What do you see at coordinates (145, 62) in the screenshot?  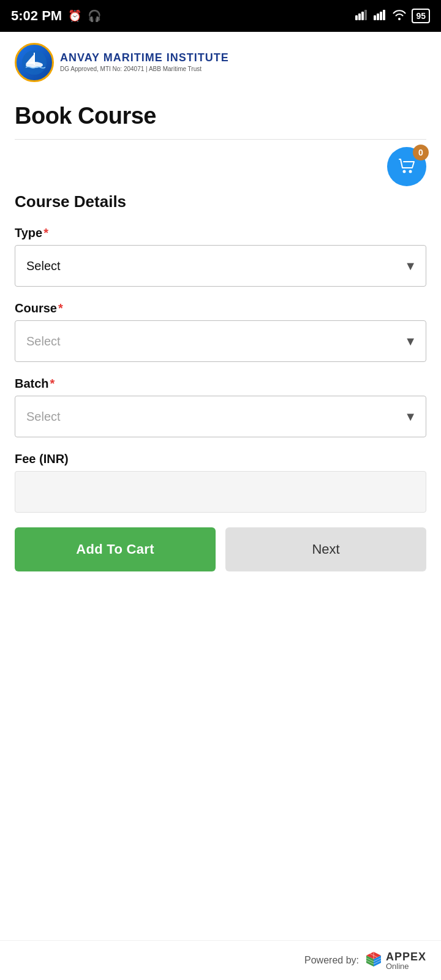 I see `logo-text: ANVAY MARITIME INSTITUTE DG Approved, MT…` at bounding box center [145, 62].